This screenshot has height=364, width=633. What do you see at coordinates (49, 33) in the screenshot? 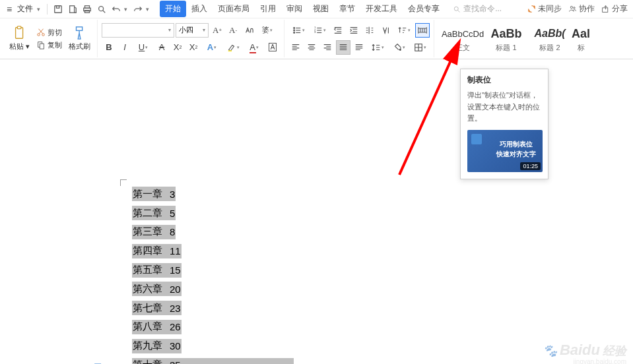
I see `cut-button: 剪切` at bounding box center [49, 33].